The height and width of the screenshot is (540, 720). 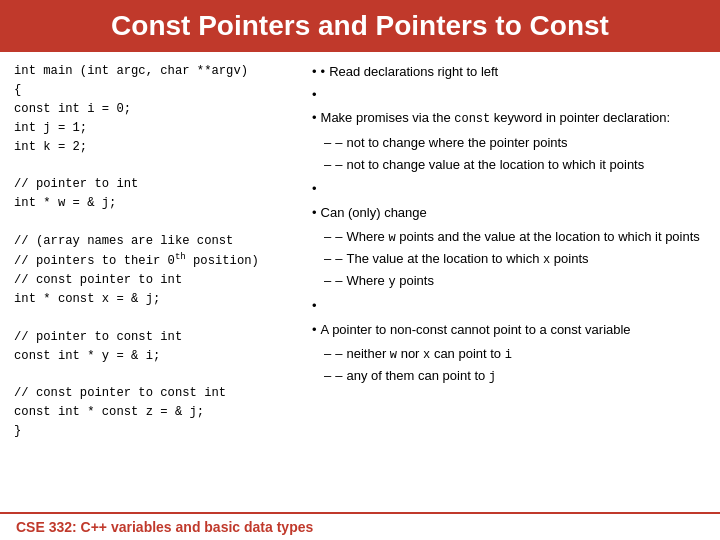 What do you see at coordinates (154, 432) in the screenshot?
I see `code-line-20: }` at bounding box center [154, 432].